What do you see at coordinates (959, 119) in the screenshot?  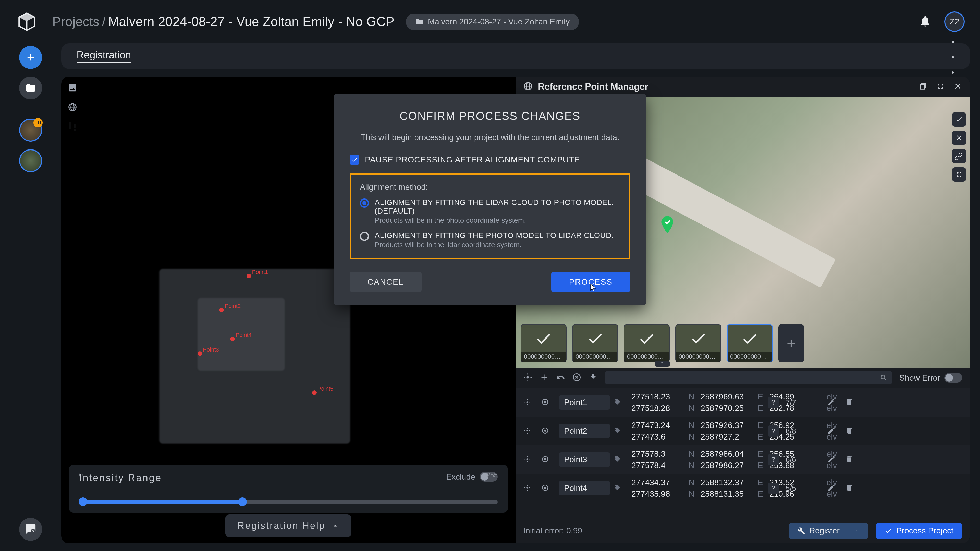 I see `confirm-icon` at bounding box center [959, 119].